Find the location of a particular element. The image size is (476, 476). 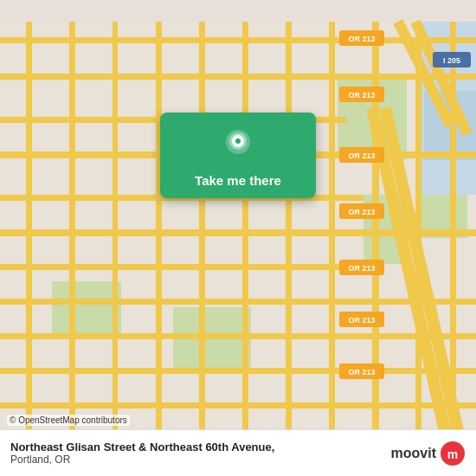

moovit-icon: m is located at coordinates (453, 453).